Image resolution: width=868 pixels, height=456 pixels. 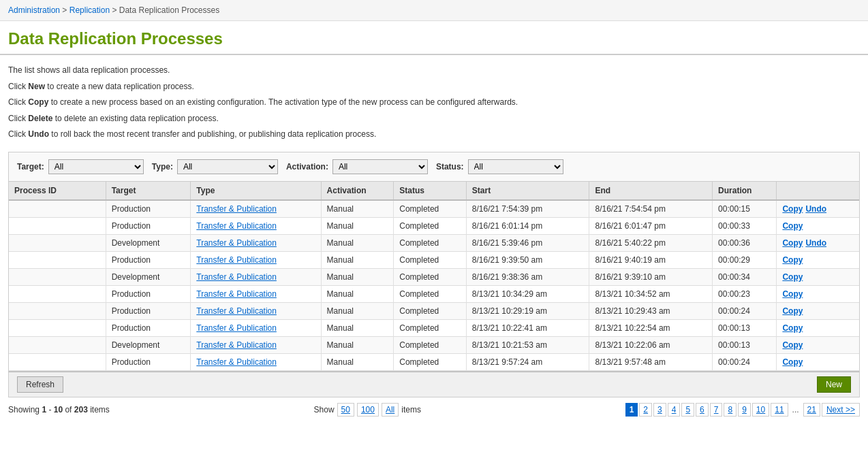 What do you see at coordinates (81, 410) in the screenshot?
I see `showing-count: 203` at bounding box center [81, 410].